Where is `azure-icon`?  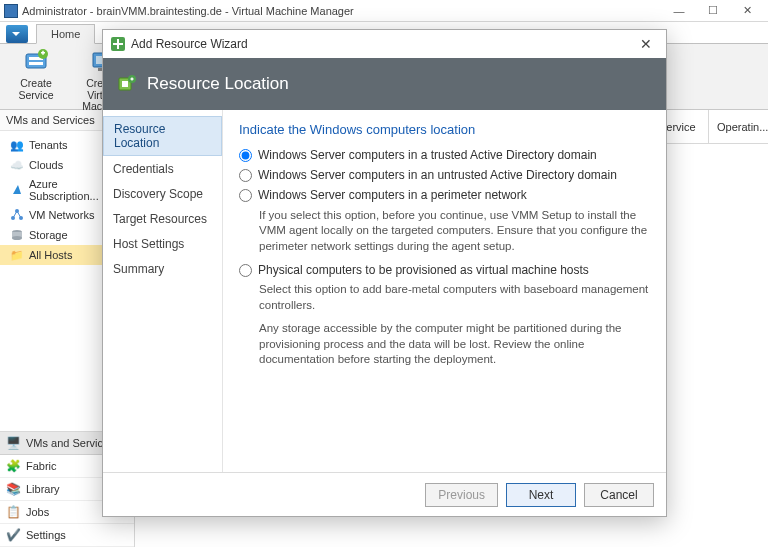 azure-icon is located at coordinates (17, 190).